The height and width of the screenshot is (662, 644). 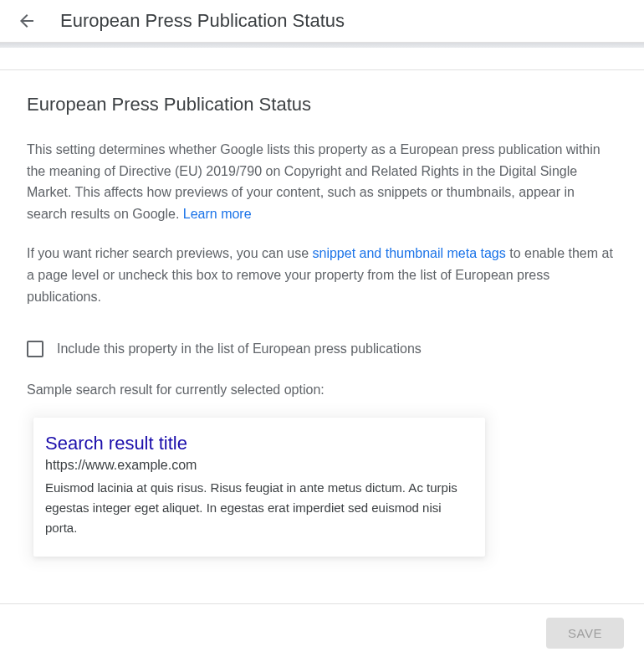 I want to click on page-title: European Press Publication Status, so click(x=202, y=21).